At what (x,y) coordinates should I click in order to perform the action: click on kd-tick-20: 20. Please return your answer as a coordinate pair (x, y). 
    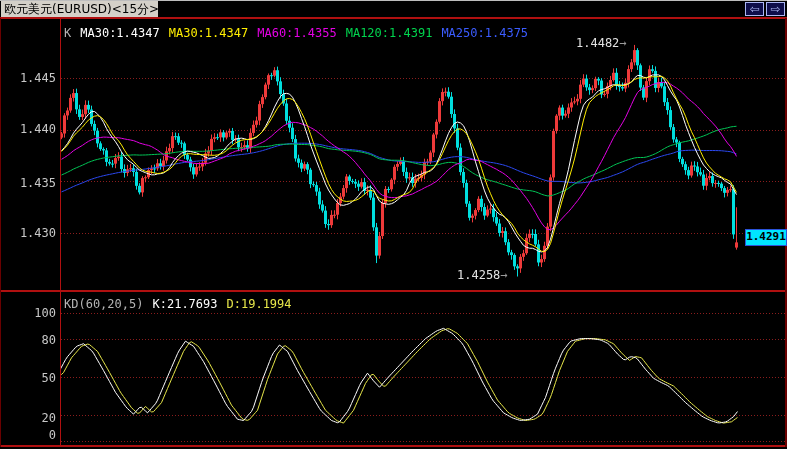
    Looking at the image, I should click on (30, 418).